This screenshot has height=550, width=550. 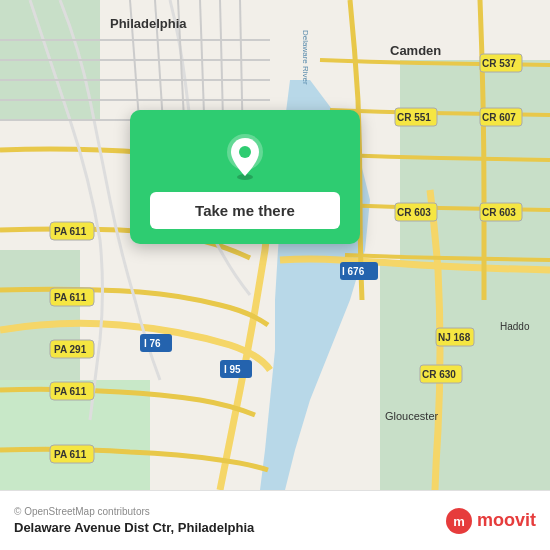 I want to click on moovit-logo: m moovit, so click(x=490, y=521).